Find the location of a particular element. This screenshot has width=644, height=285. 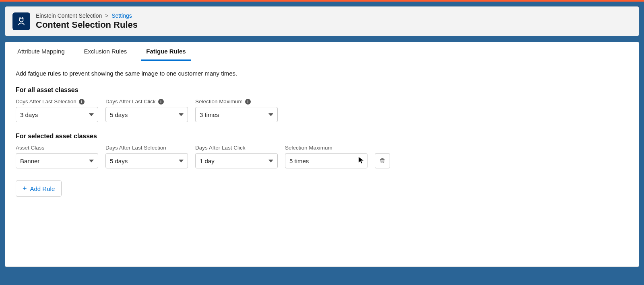

select-days-after-click-all: 5 days is located at coordinates (147, 115).